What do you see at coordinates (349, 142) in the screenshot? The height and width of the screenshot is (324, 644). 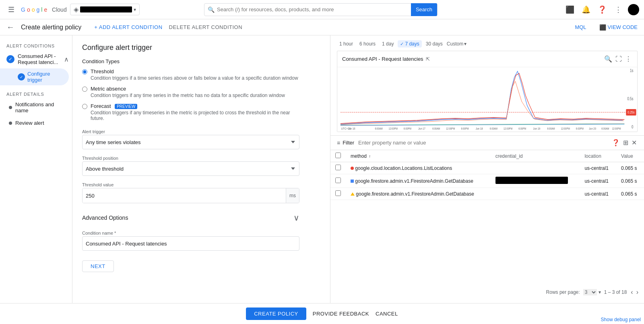 I see `filter-label: Filter` at bounding box center [349, 142].